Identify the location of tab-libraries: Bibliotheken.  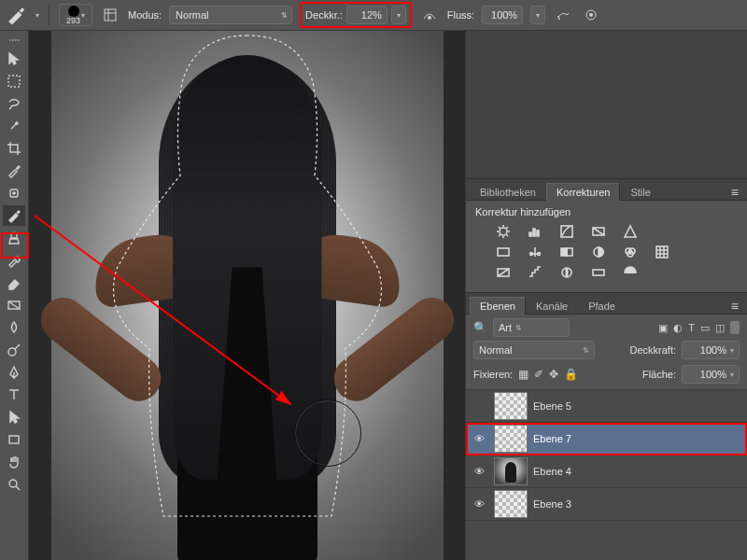
(508, 192).